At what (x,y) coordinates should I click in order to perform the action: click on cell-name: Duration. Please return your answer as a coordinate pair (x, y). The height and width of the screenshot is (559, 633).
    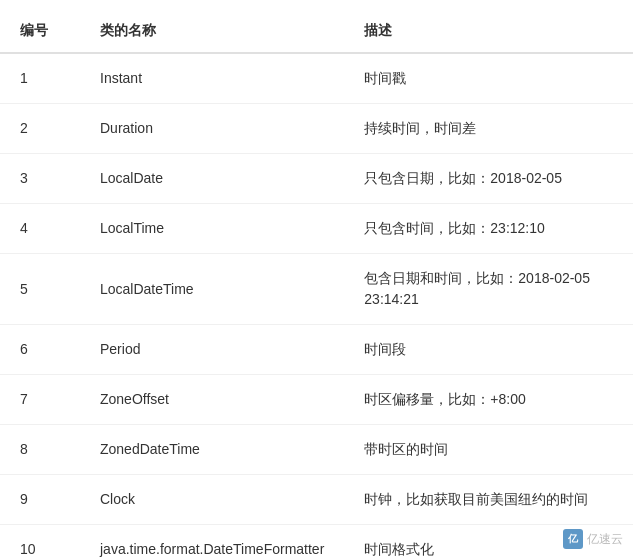
    Looking at the image, I should click on (212, 129).